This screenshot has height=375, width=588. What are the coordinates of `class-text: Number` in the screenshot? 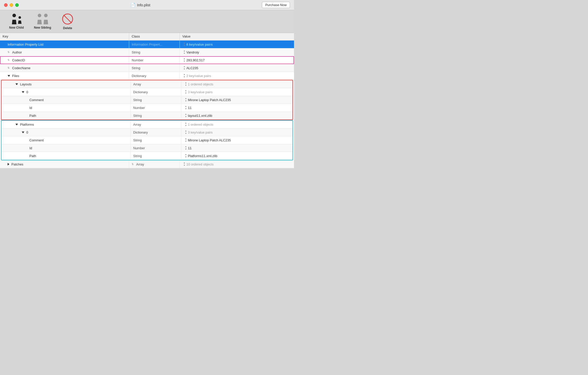 It's located at (139, 108).